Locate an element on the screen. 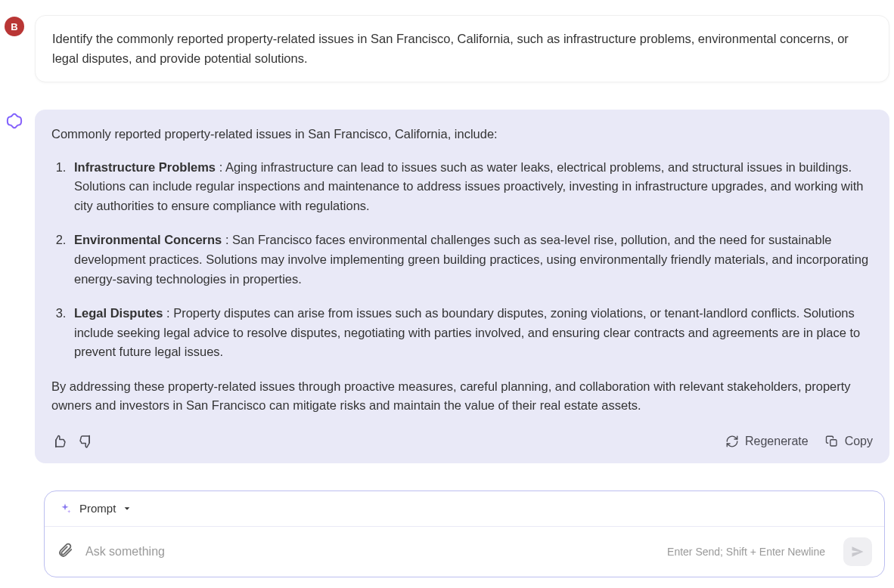 This screenshot has width=894, height=588. sparkle-icon is located at coordinates (65, 509).